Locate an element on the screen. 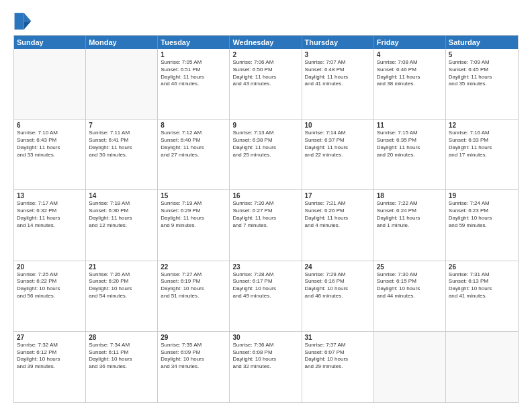  day-number: 19 is located at coordinates (482, 196).